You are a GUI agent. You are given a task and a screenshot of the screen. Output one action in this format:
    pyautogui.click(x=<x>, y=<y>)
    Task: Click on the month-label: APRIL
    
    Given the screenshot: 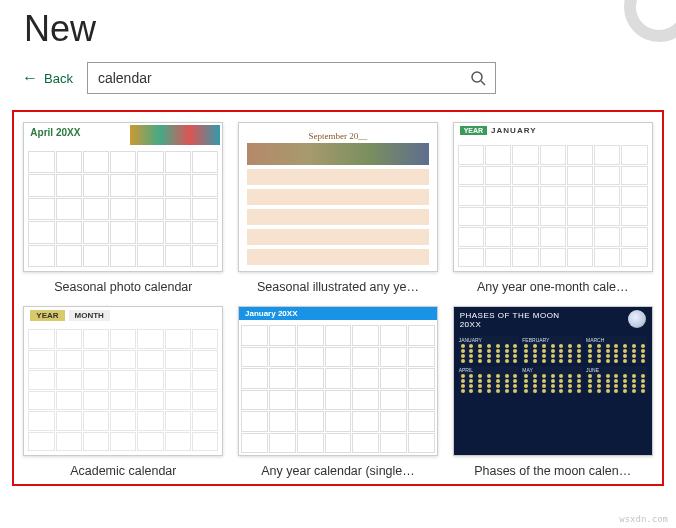 What is the action you would take?
    pyautogui.click(x=490, y=370)
    